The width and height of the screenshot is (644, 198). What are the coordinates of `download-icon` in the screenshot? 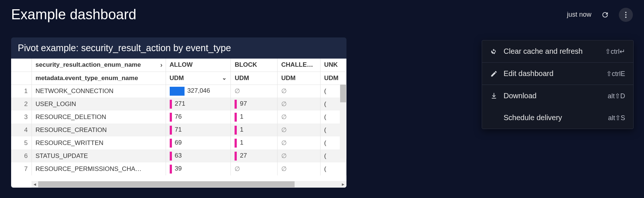 It's located at (497, 96).